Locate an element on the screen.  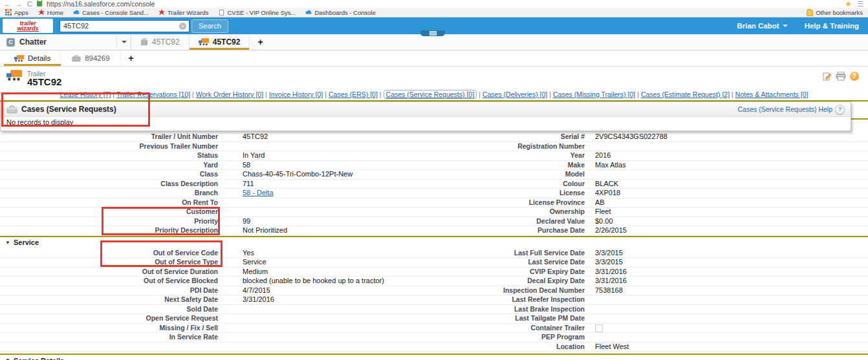
field-label: Class Description is located at coordinates (111, 184).